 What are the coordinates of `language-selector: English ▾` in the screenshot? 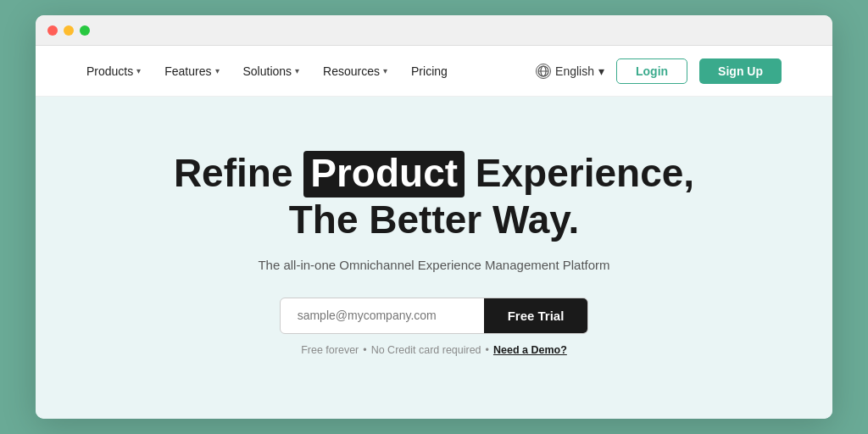 It's located at (570, 71).